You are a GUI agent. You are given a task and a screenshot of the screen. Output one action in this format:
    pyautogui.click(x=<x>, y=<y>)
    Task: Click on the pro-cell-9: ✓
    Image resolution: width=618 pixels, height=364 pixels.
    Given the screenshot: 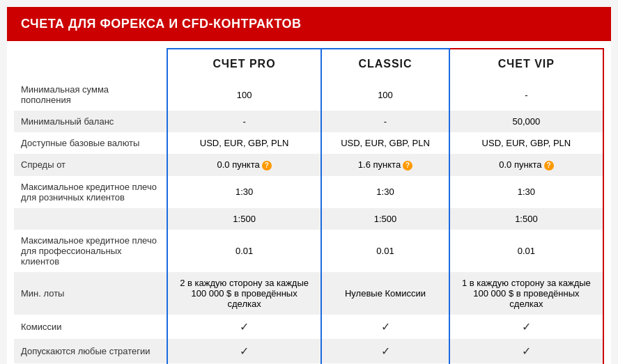 What is the action you would take?
    pyautogui.click(x=244, y=351)
    